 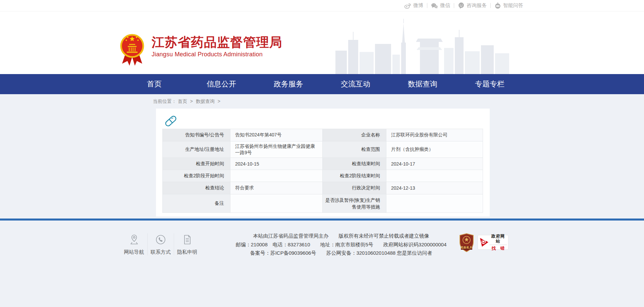 What do you see at coordinates (464, 5) in the screenshot?
I see `topbar-items: 微博 微信` at bounding box center [464, 5].